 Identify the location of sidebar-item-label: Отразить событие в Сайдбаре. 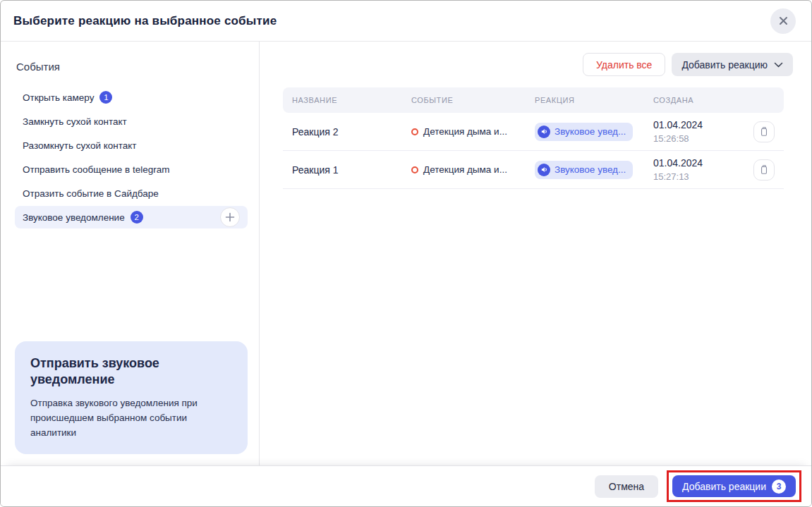
(90, 193).